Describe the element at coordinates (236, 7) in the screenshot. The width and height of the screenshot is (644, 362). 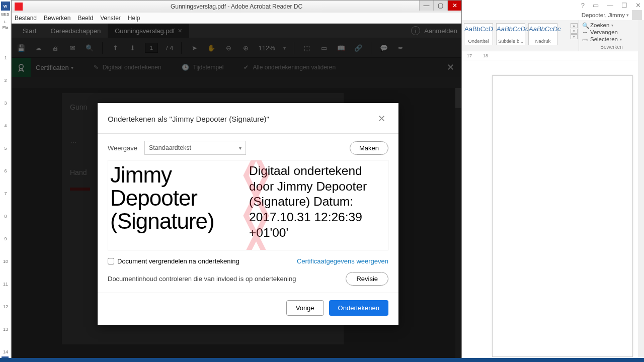
I see `title-bar: Gunningsverslag.pdf - Adobe Acrobat Read…` at that location.